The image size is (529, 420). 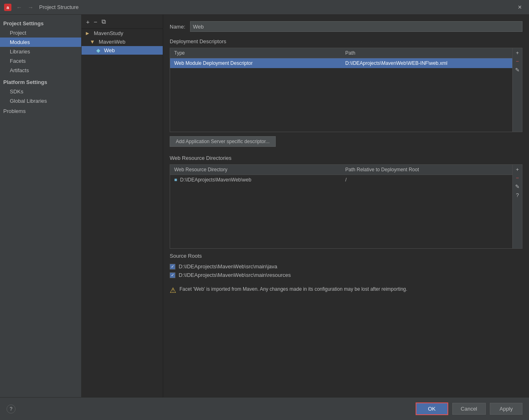 What do you see at coordinates (341, 95) in the screenshot?
I see `dd-table-body: Web Module Deployment Descriptor D:\IDEA…` at bounding box center [341, 95].